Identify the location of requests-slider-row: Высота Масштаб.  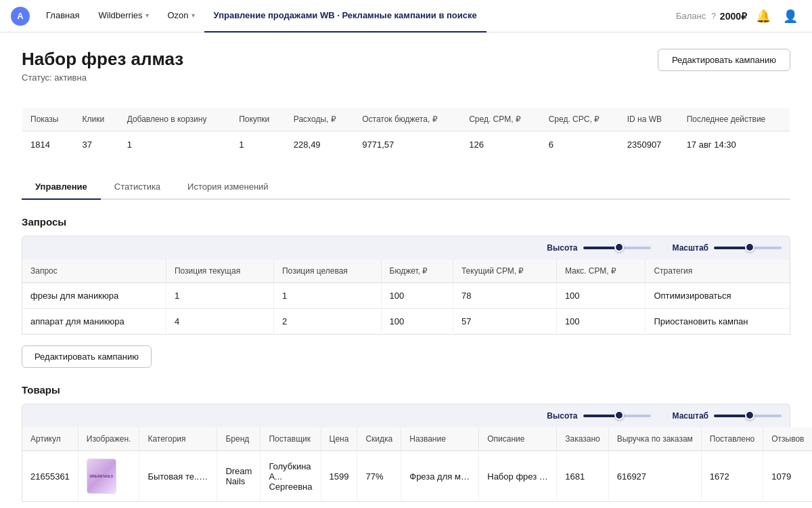
(406, 248).